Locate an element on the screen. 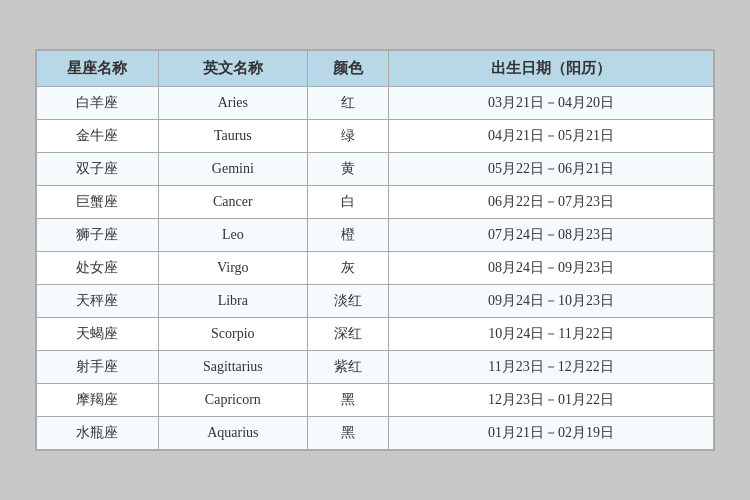  cell-english: Aquarius is located at coordinates (232, 434).